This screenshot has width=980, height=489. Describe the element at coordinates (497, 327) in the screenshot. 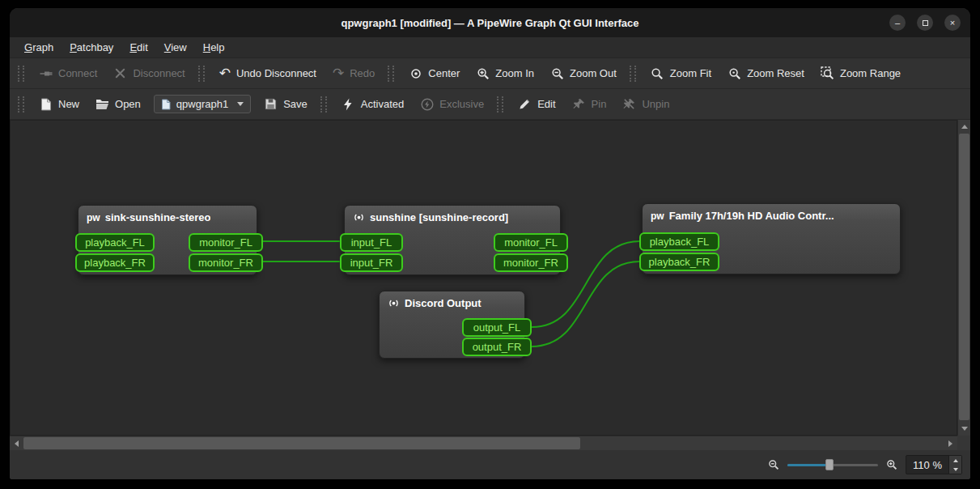

I see `port-output-fl: output_FL` at that location.